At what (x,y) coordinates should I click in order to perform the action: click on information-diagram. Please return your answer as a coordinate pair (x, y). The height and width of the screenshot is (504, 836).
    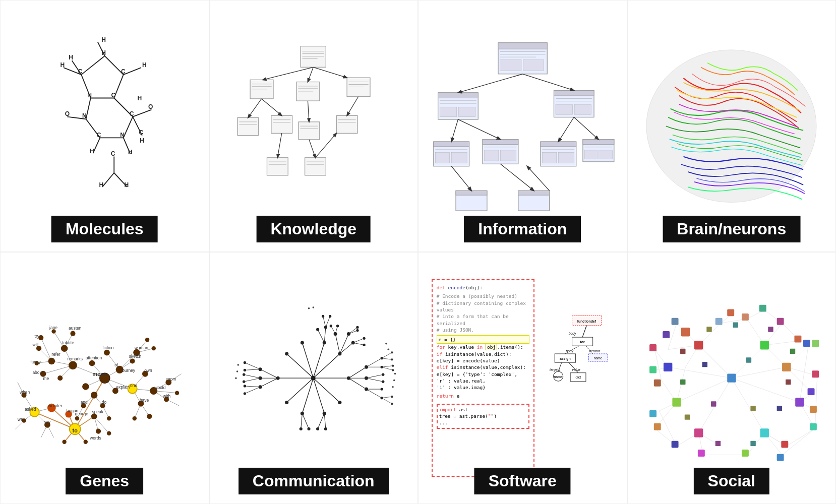
    Looking at the image, I should click on (522, 126).